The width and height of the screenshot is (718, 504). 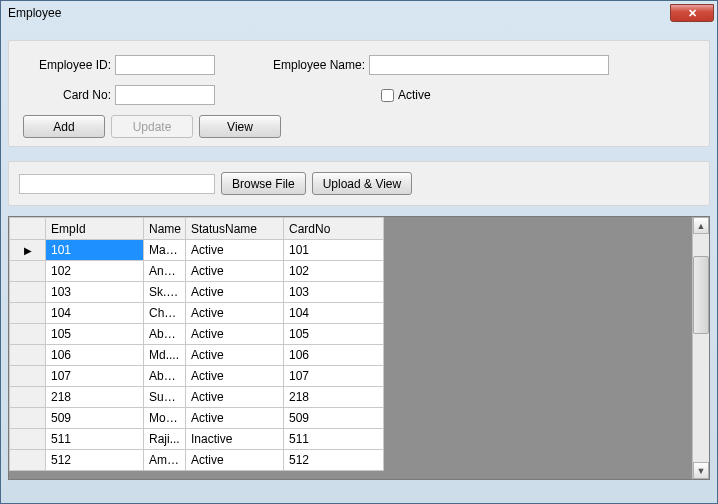 What do you see at coordinates (197, 292) in the screenshot?
I see `table-row: 103Sk.A...Active103` at bounding box center [197, 292].